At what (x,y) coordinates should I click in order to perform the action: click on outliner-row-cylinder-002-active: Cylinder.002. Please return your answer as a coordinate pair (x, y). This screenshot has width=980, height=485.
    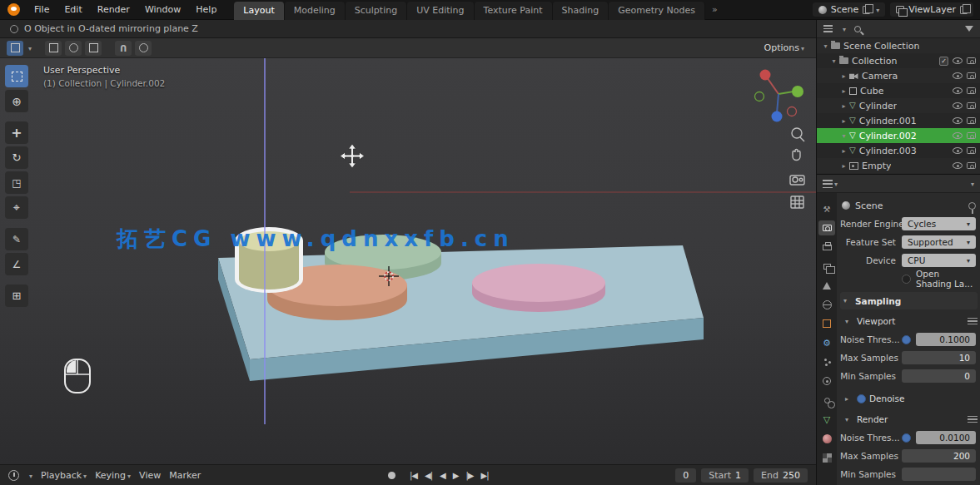
    Looking at the image, I should click on (898, 136).